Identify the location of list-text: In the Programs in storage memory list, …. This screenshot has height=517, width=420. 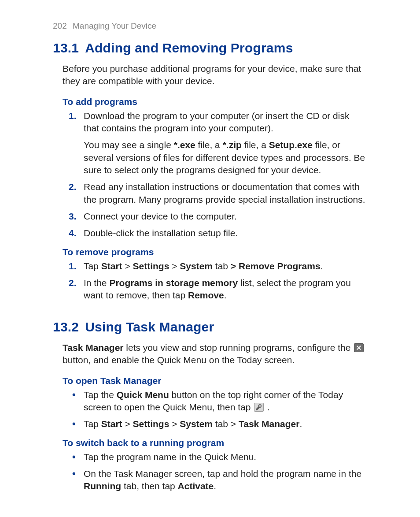
(217, 289).